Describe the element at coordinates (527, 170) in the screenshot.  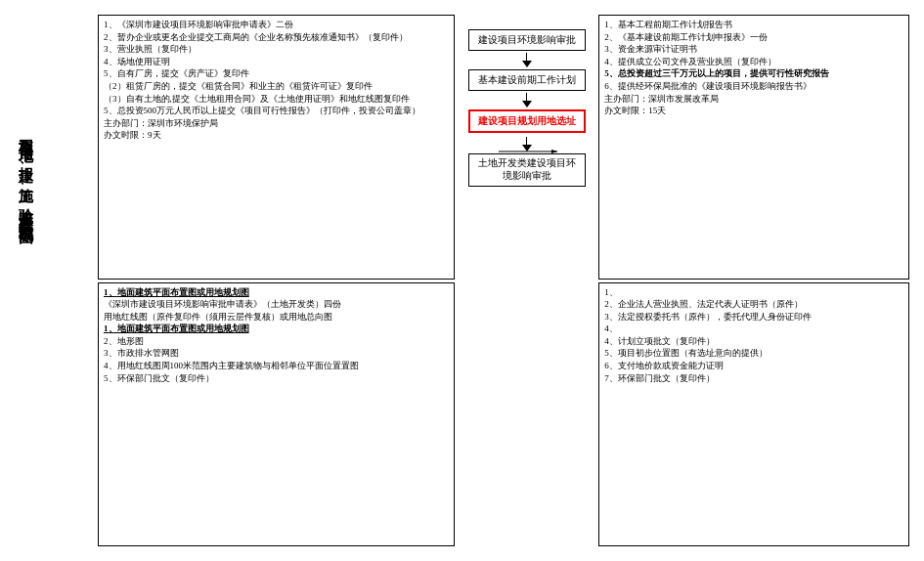
I see `flow-box-4: 土地开发类建设项目环境影响审批` at that location.